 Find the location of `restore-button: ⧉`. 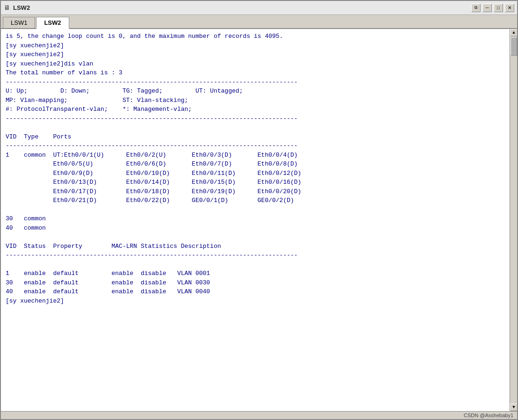

restore-button: ⧉ is located at coordinates (476, 8).